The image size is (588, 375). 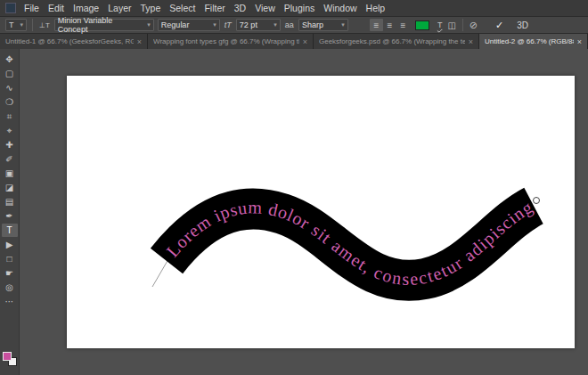 What do you see at coordinates (376, 25) in the screenshot?
I see `align-left-button: ≡` at bounding box center [376, 25].